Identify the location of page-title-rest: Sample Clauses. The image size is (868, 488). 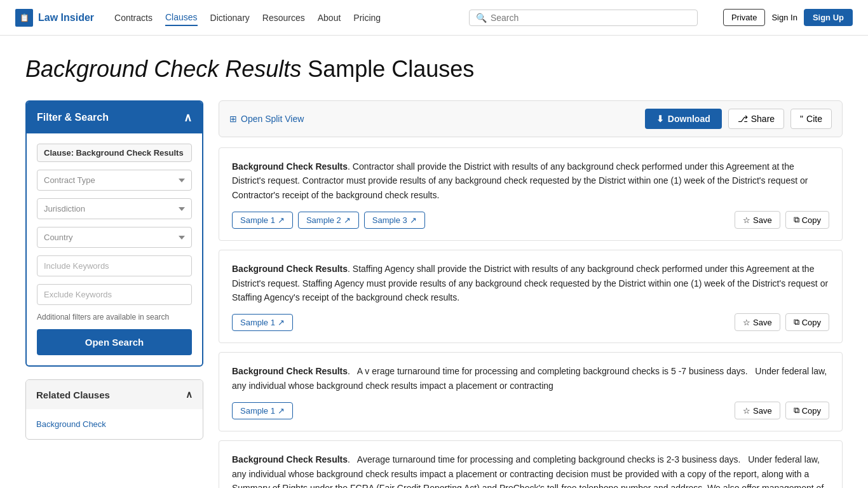
(388, 69).